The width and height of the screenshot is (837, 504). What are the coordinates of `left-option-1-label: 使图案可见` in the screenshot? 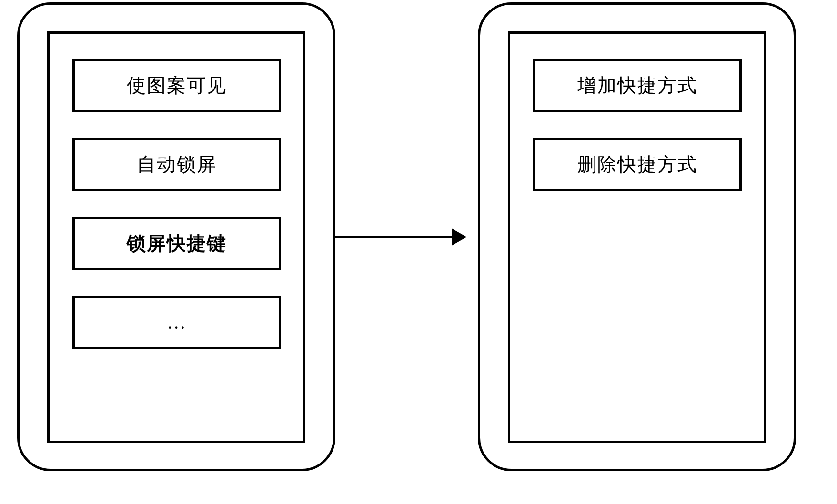 It's located at (177, 86).